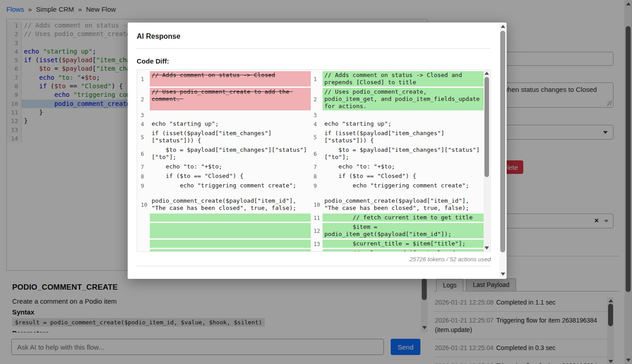 This screenshot has height=364, width=632. Describe the element at coordinates (403, 218) in the screenshot. I see `diff-new-line: // fetch current item to get title` at that location.